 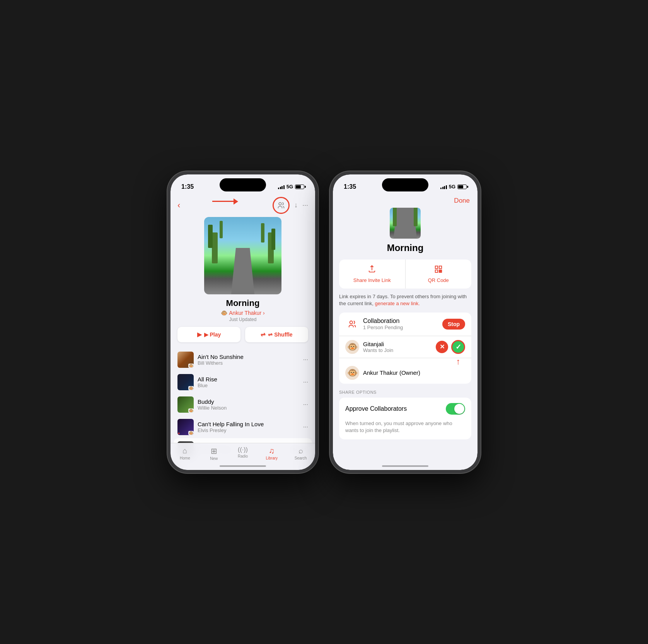 What do you see at coordinates (350, 187) in the screenshot?
I see `status-time-2: 1:35` at bounding box center [350, 187].